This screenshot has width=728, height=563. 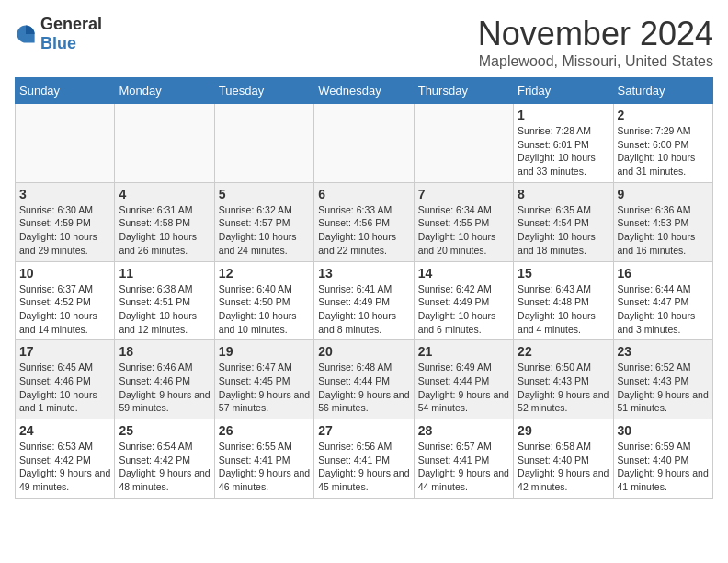 I want to click on day-detail: Sunrise: 6:41 AM Sunset: 4:49 PM Dayligh…, so click(x=364, y=309).